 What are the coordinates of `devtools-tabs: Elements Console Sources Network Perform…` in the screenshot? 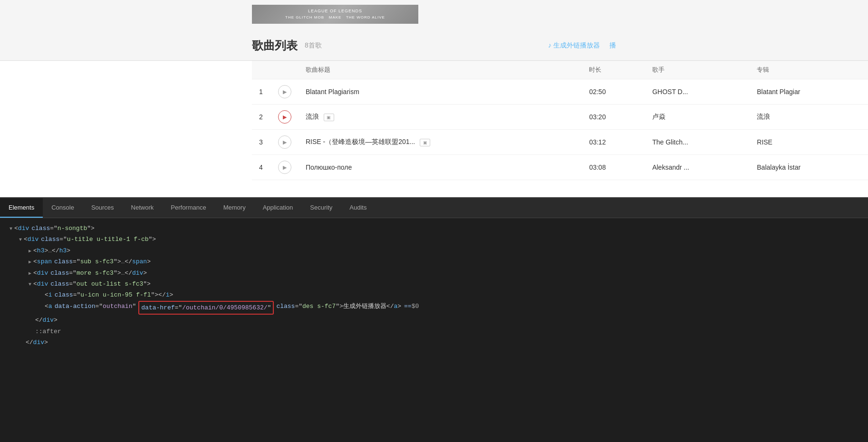 It's located at (434, 208).